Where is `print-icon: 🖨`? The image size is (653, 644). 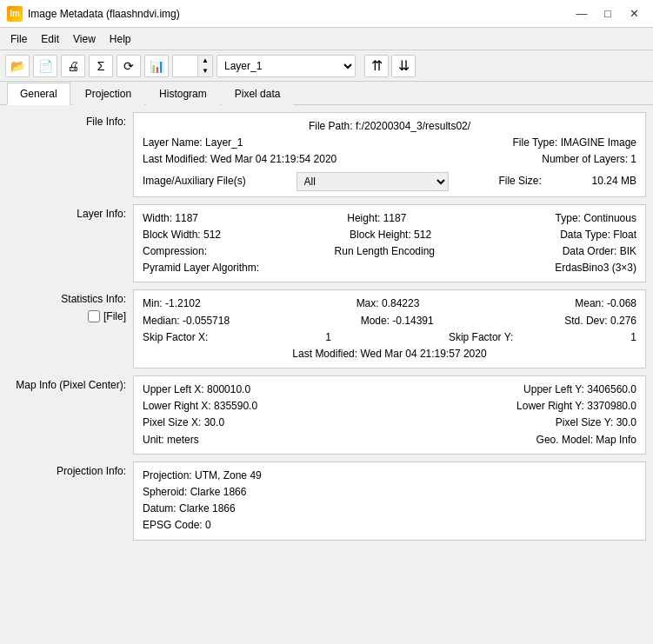
print-icon: 🖨 is located at coordinates (73, 66).